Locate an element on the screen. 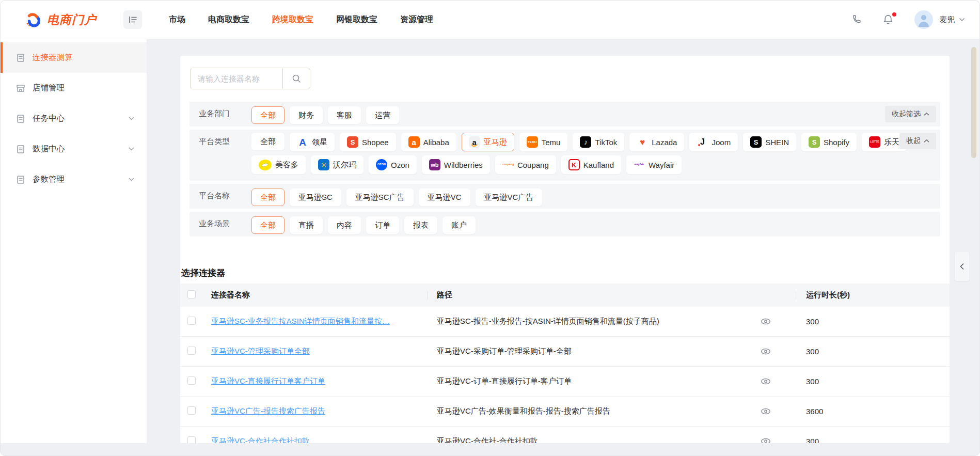 This screenshot has height=456, width=980. app-logo: 电商门户 is located at coordinates (60, 20).